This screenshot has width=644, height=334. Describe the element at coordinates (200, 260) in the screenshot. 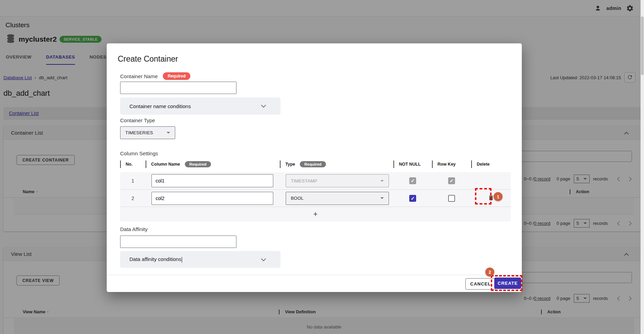

I see `data-affinity-conditions-panel: Data affinity conditions` at that location.